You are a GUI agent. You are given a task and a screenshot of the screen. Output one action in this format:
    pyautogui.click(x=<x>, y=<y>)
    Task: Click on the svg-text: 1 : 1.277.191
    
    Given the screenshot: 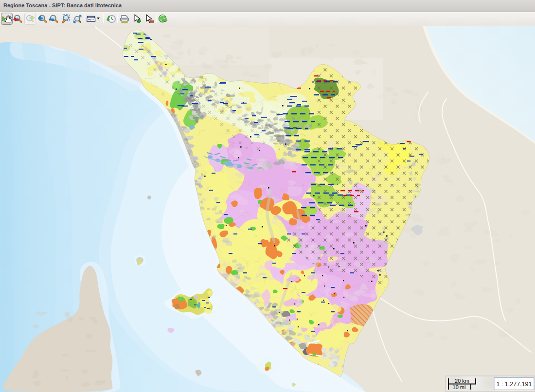 What is the action you would take?
    pyautogui.click(x=515, y=384)
    